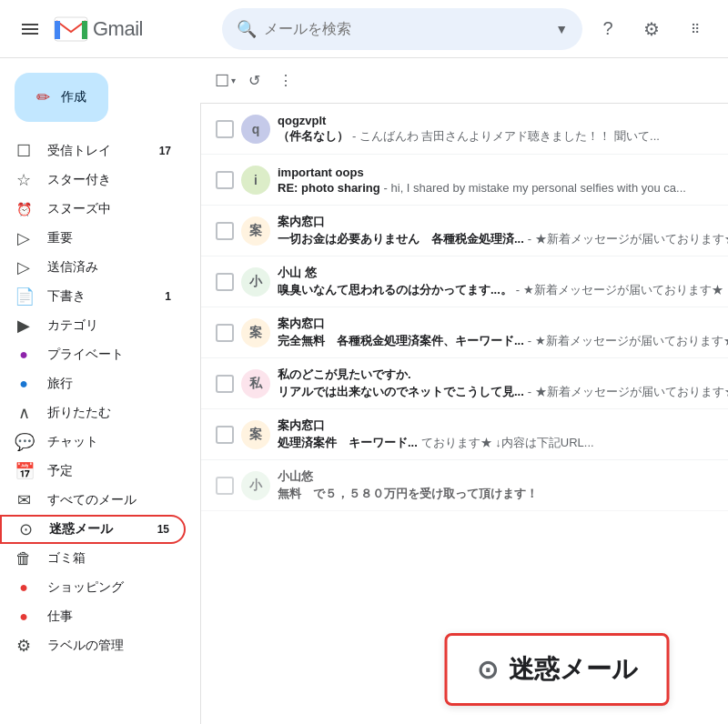 This screenshot has width=728, height=724. I want to click on email-snippet: - こんばんわ 吉田さんよりメアド聴きました！！ 聞いて..., so click(506, 136).